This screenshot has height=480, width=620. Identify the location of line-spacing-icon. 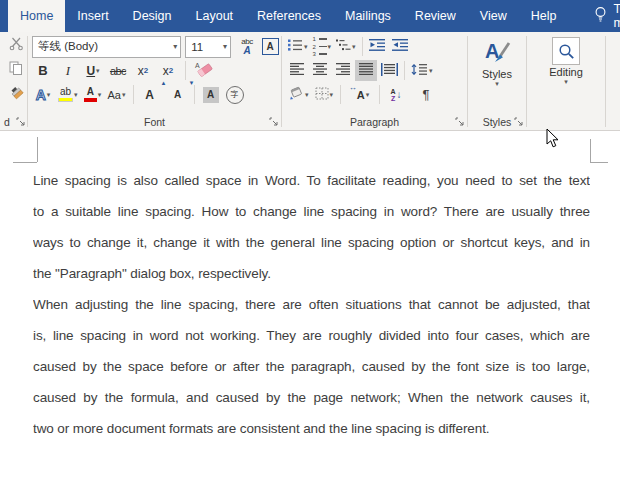
(420, 71).